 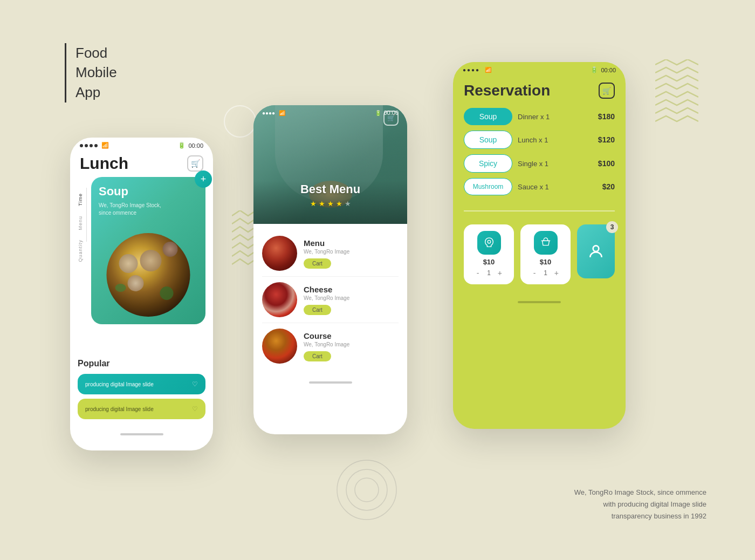 What do you see at coordinates (96, 72) in the screenshot?
I see `brand-title: Food Mobile App` at bounding box center [96, 72].